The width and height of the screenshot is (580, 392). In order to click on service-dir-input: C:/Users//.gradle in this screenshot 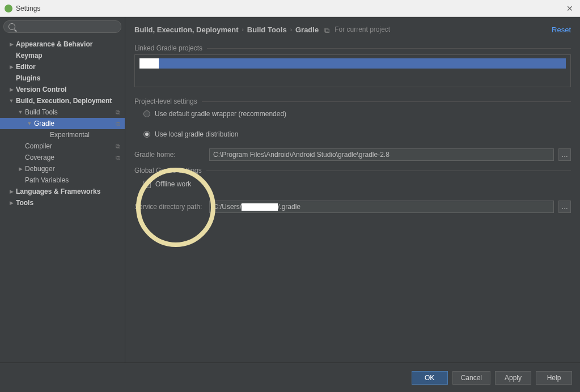, I will do `click(382, 207)`.